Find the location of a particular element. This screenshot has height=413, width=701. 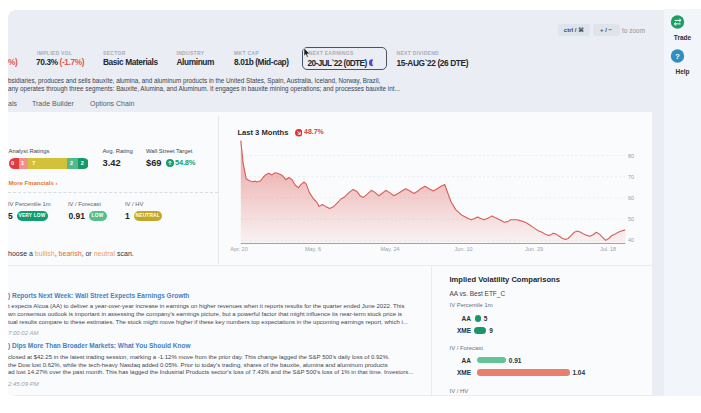

svg-text: Jul. 18 is located at coordinates (608, 249).